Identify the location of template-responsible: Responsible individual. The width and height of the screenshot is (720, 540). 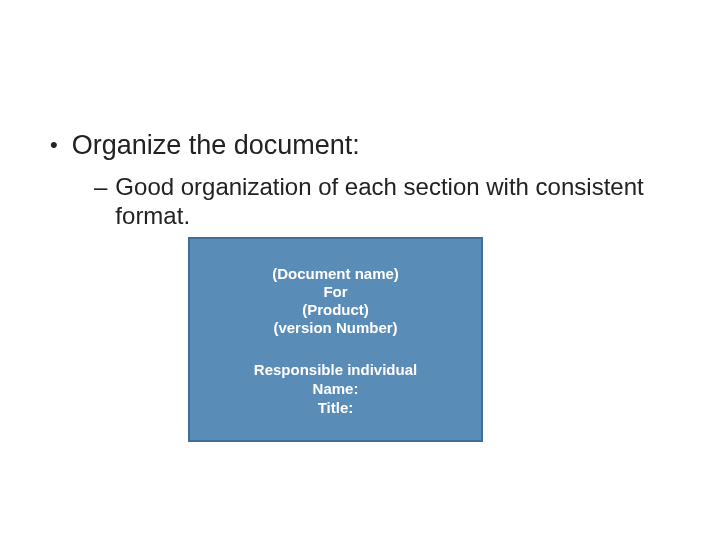
(336, 370).